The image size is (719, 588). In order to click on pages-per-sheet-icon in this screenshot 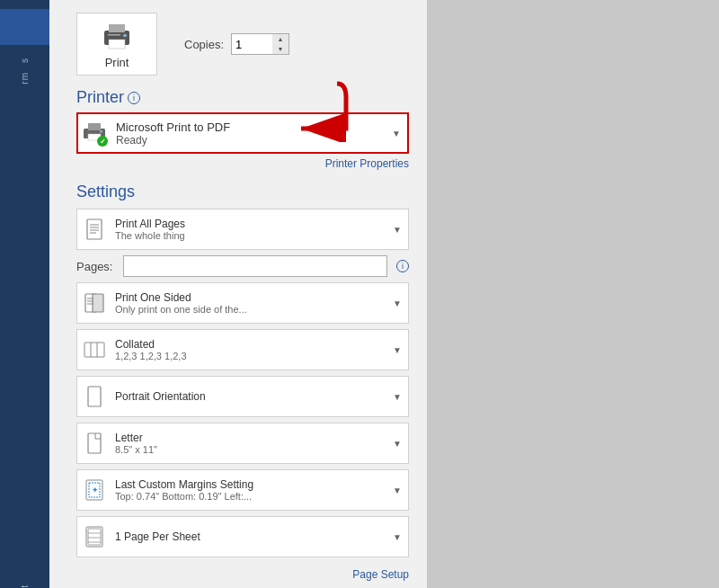, I will do `click(94, 537)`.